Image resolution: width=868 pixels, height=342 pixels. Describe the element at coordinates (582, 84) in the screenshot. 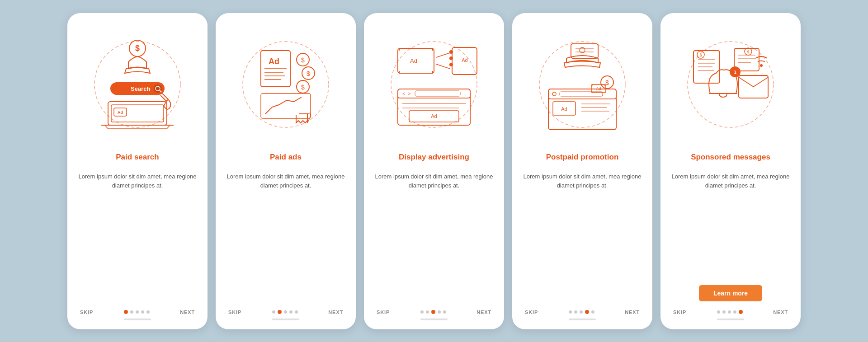

I see `postpaid-promotion-illustration: Ad $ Ad` at that location.